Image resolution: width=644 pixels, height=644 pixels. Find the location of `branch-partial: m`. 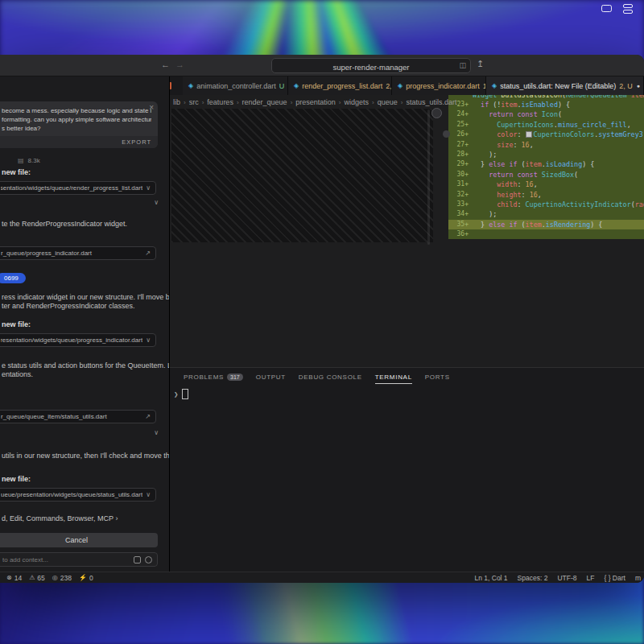

branch-partial: m is located at coordinates (638, 578).